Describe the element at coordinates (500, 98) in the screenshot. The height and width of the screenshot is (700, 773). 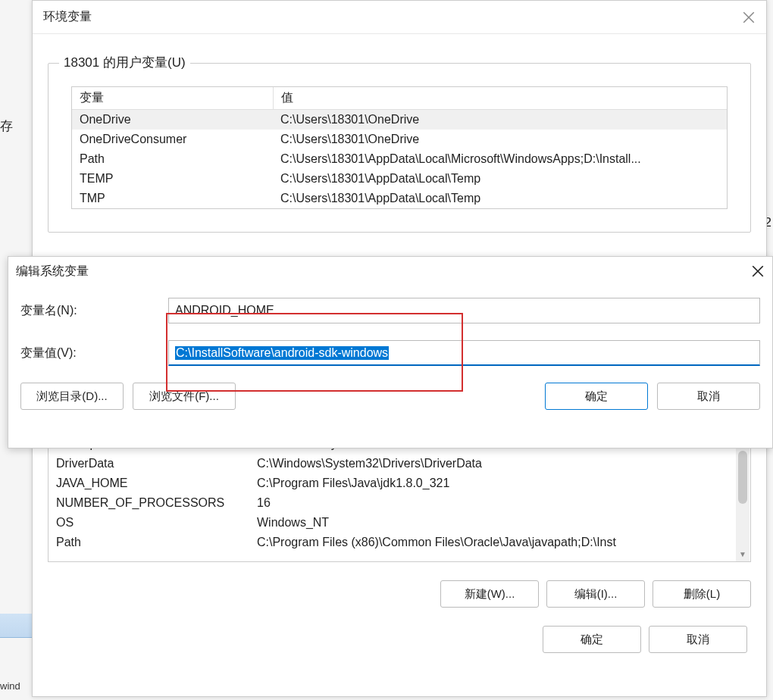
I see `user-table-header-val: 值` at that location.